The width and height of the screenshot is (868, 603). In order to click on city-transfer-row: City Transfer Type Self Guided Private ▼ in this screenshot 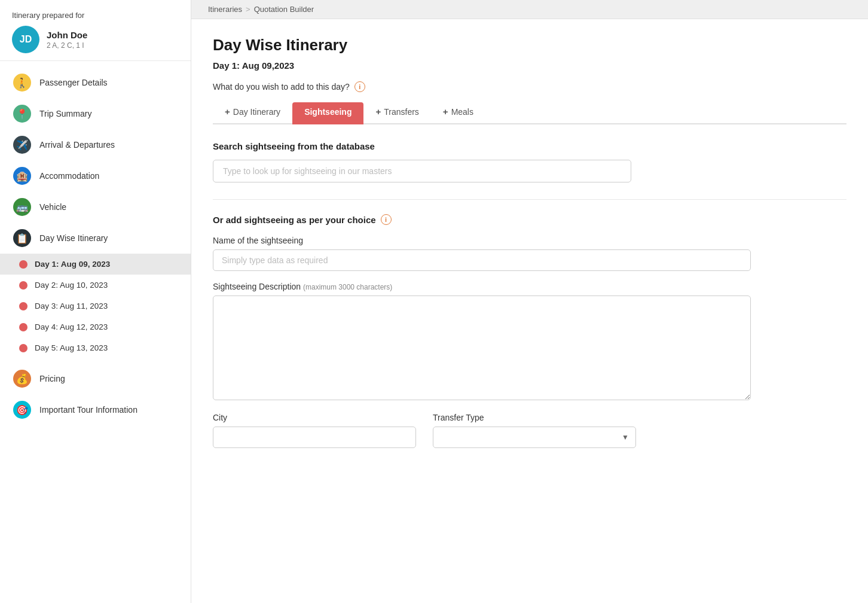, I will do `click(530, 431)`.